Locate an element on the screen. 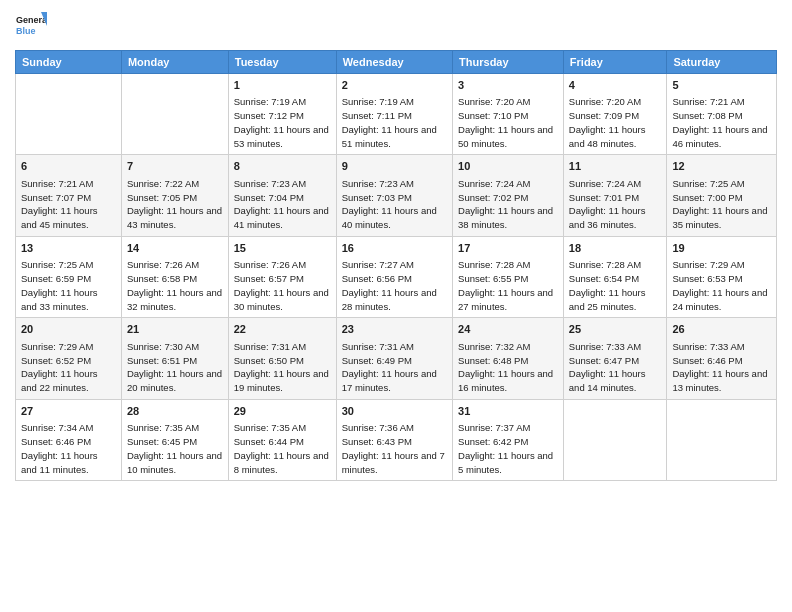  col-header-wednesday: Wednesday is located at coordinates (394, 62).